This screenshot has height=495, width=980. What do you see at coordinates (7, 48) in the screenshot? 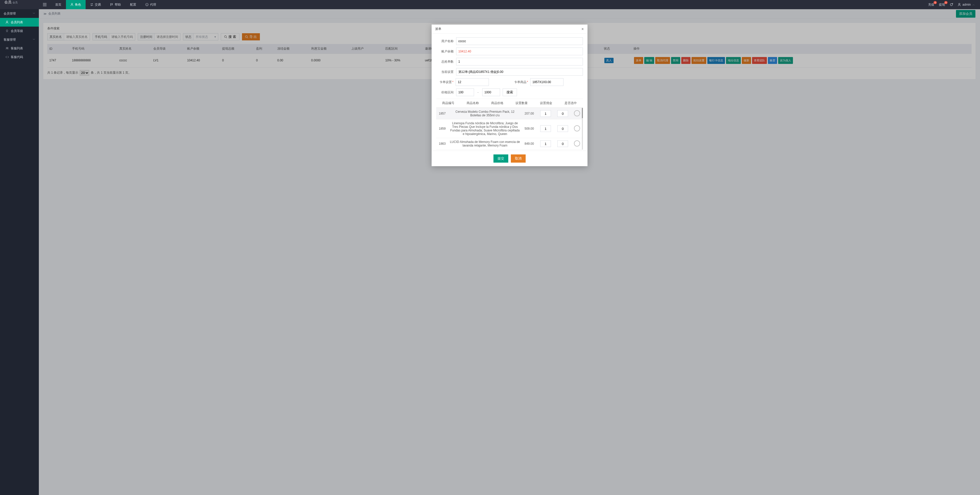
I see `users-icon` at bounding box center [7, 48].